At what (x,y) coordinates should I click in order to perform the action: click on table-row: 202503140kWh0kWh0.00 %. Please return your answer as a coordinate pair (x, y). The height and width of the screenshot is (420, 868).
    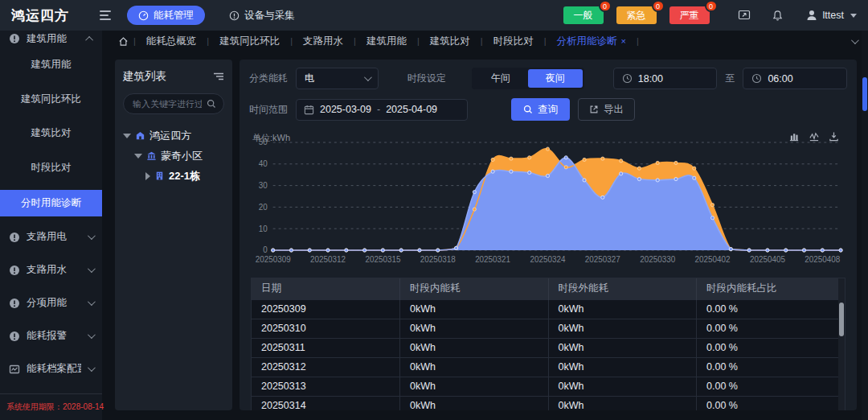
    Looking at the image, I should click on (548, 403).